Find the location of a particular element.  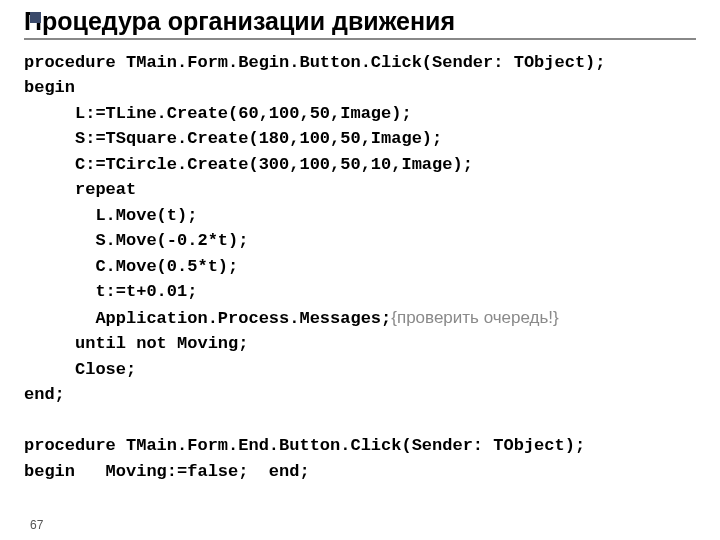

code-line: C.Move(0.5*t); is located at coordinates (131, 266).